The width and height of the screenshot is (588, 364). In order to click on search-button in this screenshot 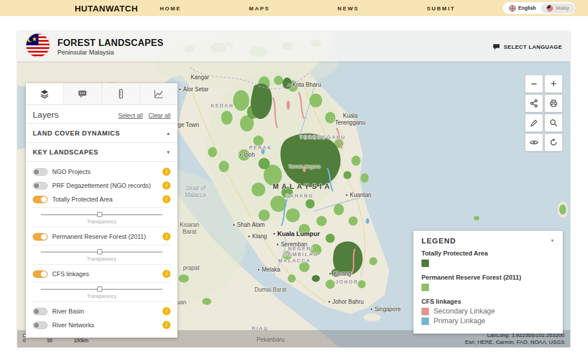, I will do `click(554, 123)`.